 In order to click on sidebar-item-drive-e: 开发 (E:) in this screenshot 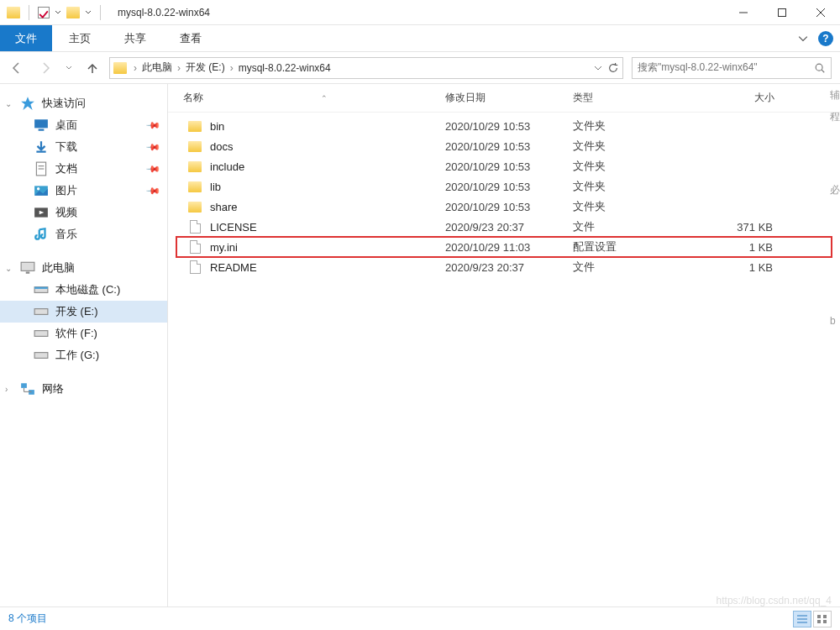, I will do `click(84, 312)`.